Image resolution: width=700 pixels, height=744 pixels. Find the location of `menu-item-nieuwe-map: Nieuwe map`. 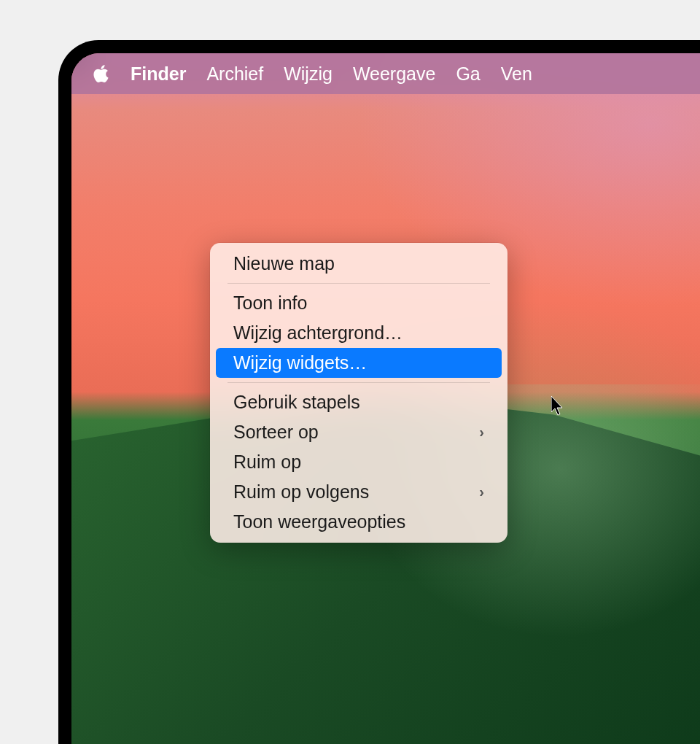

menu-item-nieuwe-map: Nieuwe map is located at coordinates (359, 264).